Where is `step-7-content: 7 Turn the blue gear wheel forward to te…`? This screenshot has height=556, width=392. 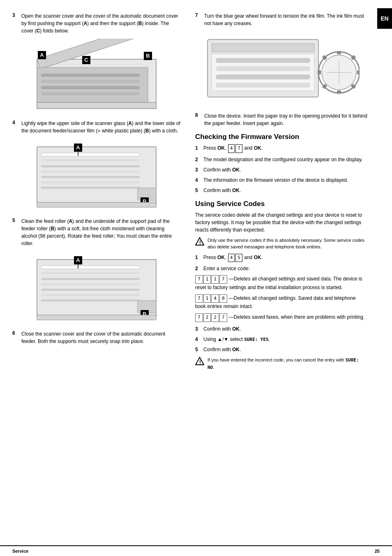
step-7-content: 7 Turn the blue gear wheel forward to te… is located at coordinates (281, 20).